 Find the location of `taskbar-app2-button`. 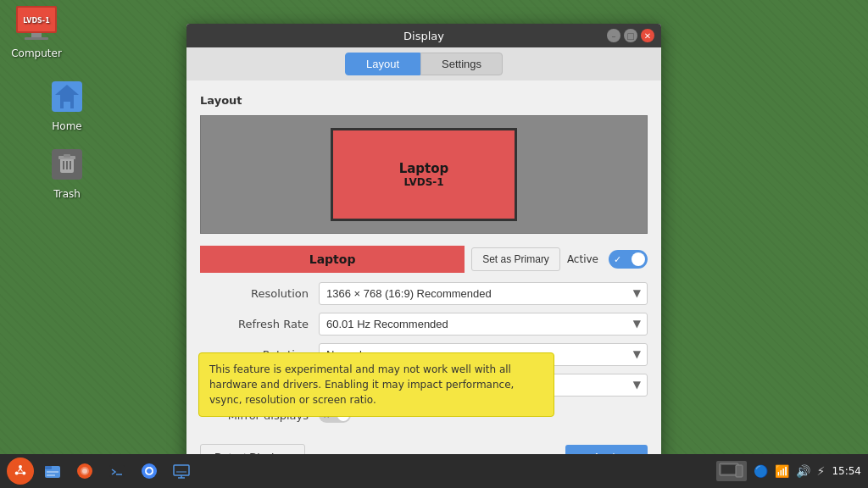

taskbar-app2-button is located at coordinates (85, 471).